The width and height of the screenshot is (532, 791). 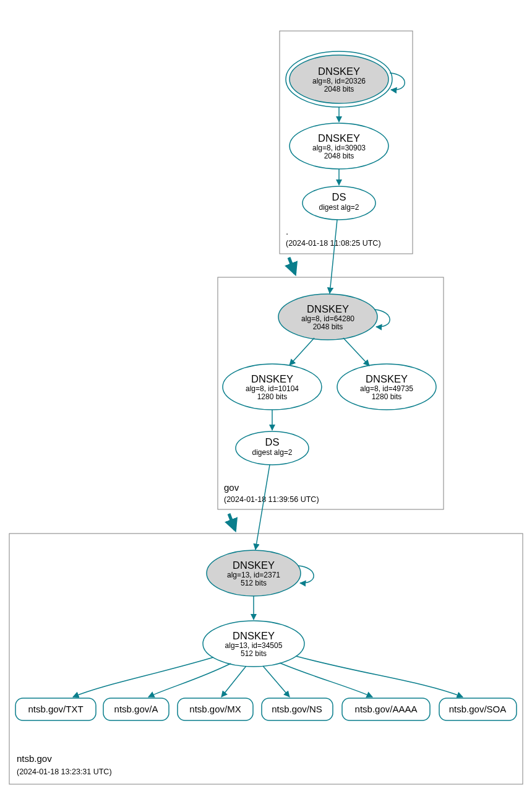 What do you see at coordinates (136, 709) in the screenshot?
I see `record-a: ntsb.gov/A` at bounding box center [136, 709].